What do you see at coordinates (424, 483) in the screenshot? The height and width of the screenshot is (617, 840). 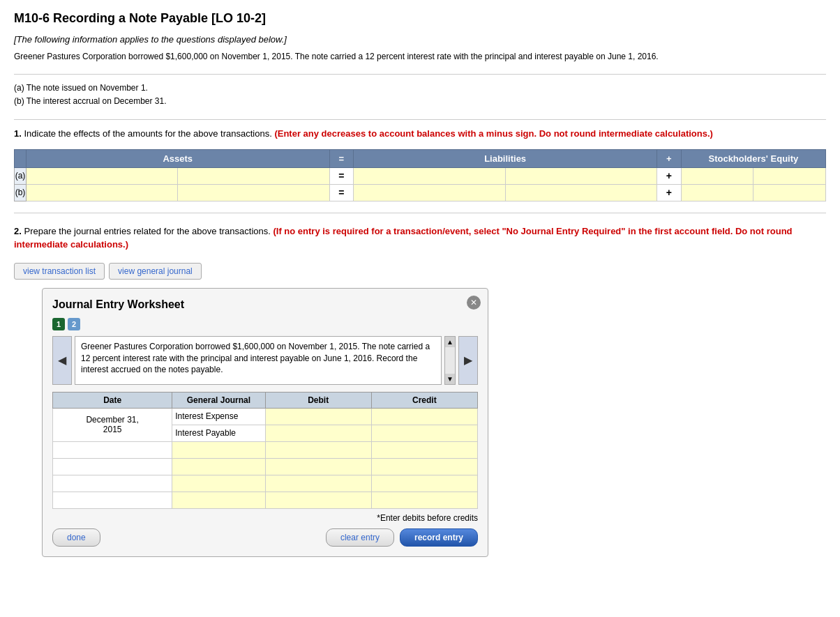 I see `credit-5-input` at bounding box center [424, 483].